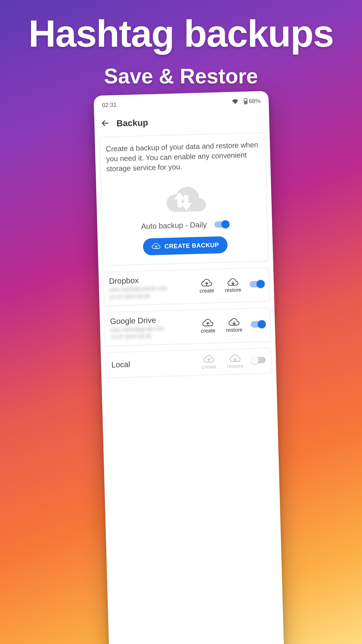  I want to click on wifi-icon, so click(235, 102).